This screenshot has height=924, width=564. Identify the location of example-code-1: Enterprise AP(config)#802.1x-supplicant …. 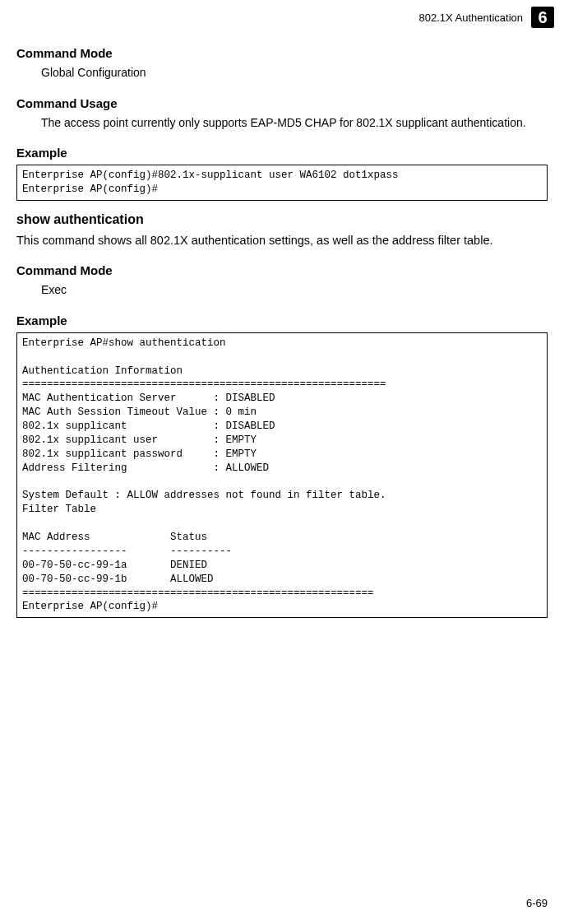
(282, 183).